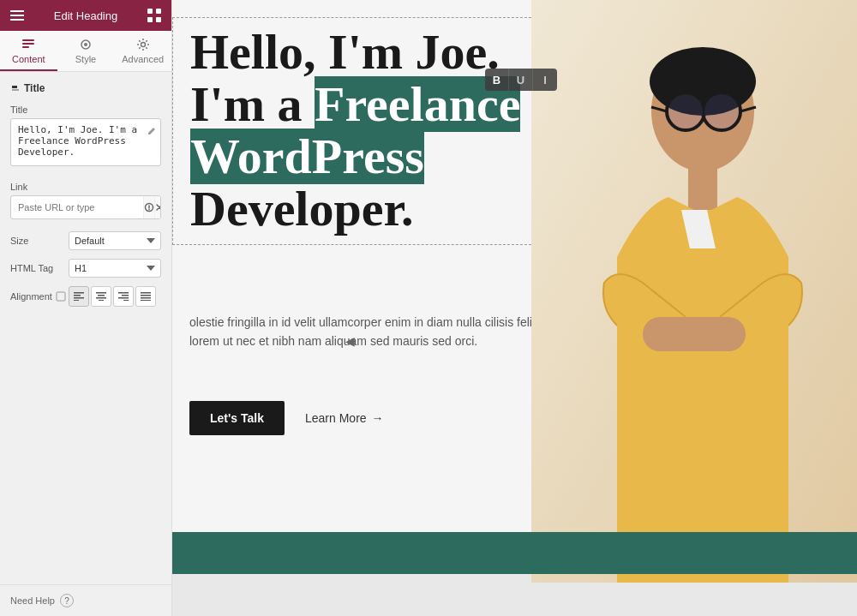 The height and width of the screenshot is (616, 857). I want to click on tab-advanced-label: Advanced, so click(142, 59).